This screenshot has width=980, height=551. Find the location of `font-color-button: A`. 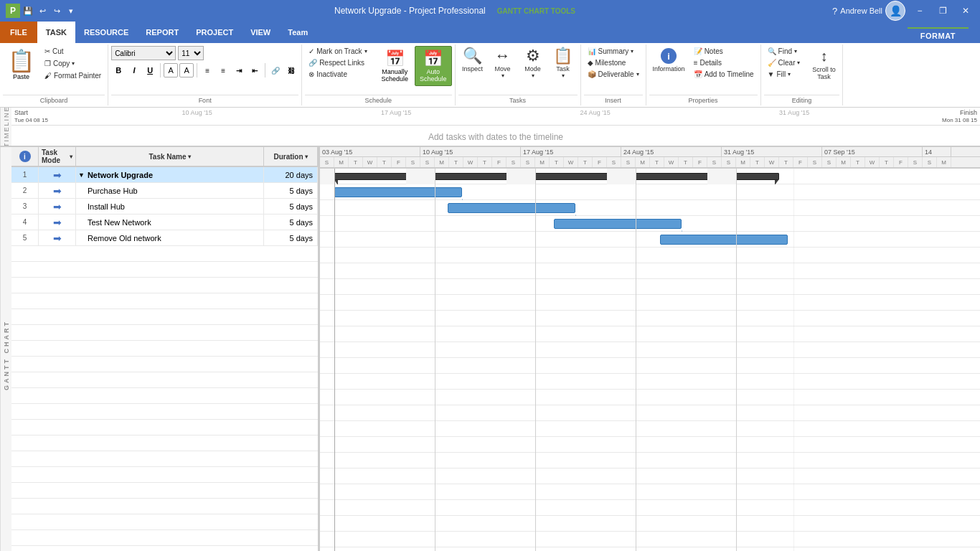

font-color-button: A is located at coordinates (187, 70).